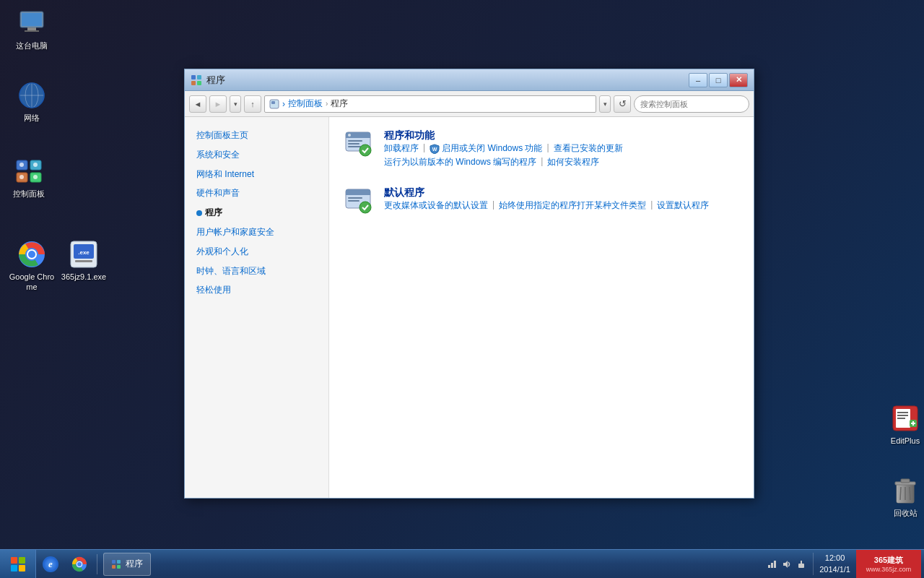 The height and width of the screenshot is (578, 924). I want to click on taskbar-ie-button: e, so click(51, 564).